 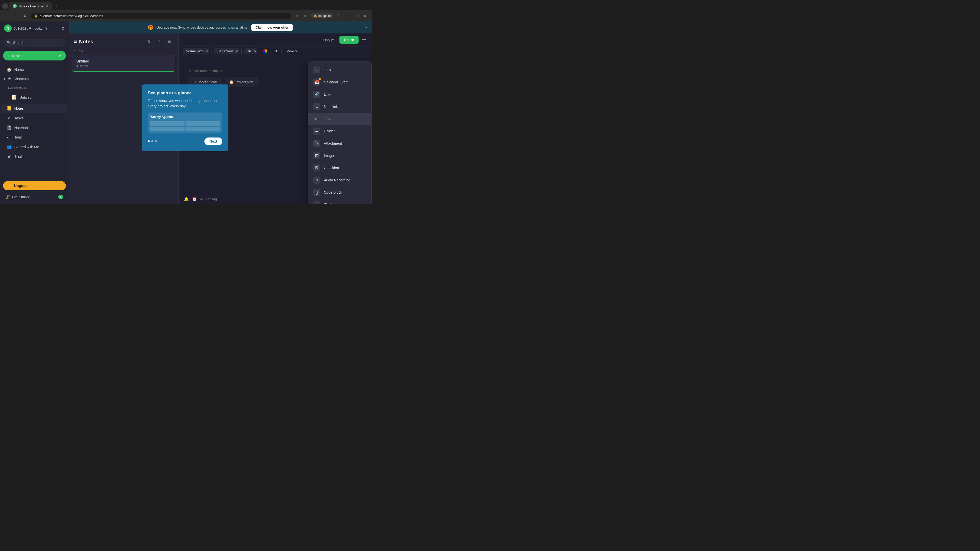 I want to click on sidebar-item-home: 🏠 Home, so click(x=34, y=69).